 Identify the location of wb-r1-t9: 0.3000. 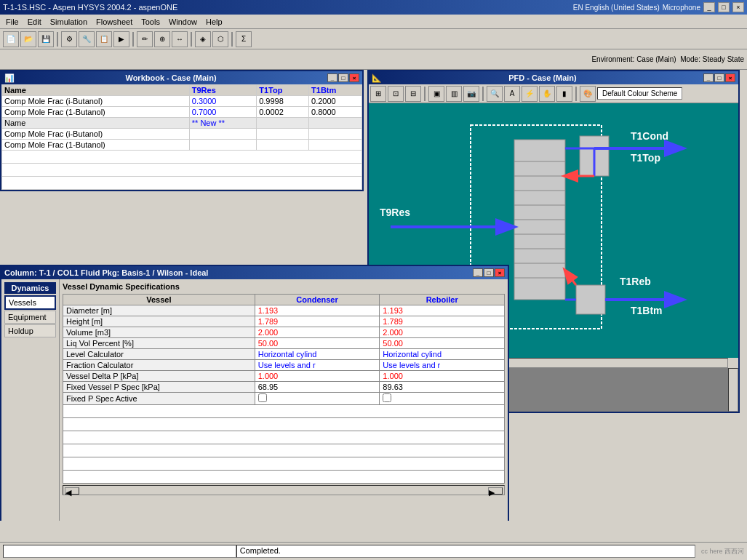
(223, 102).